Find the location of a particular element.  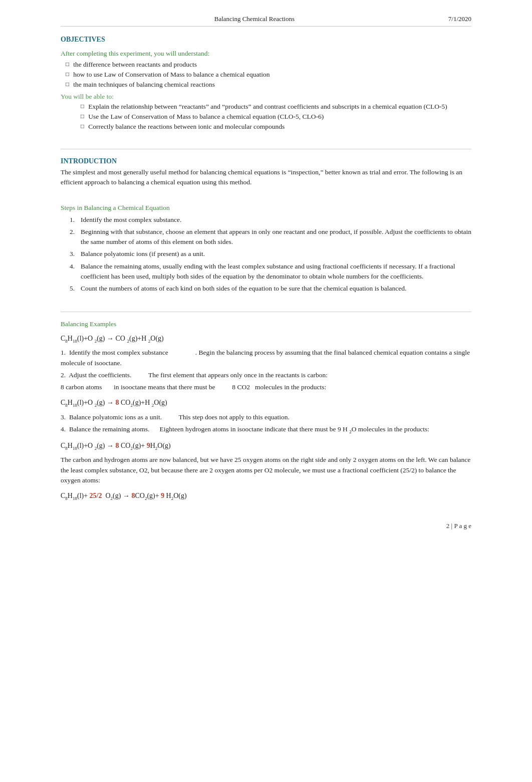

example-step3: 3. Balance polyatomic ions as a unit. Th… is located at coordinates (266, 417).